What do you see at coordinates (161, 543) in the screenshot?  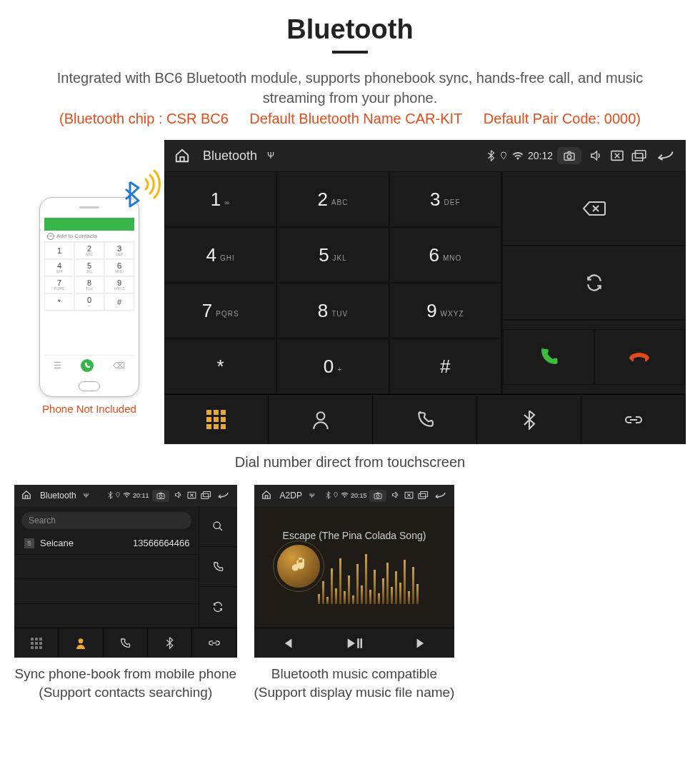 I see `contact-number: 13566664466` at bounding box center [161, 543].